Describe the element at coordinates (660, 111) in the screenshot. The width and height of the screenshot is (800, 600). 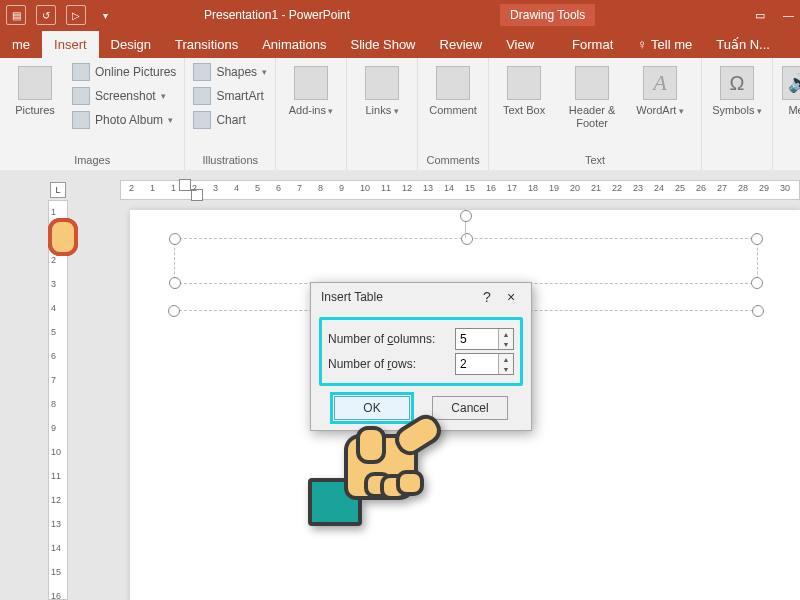
I see `wordart-label: WordArt` at that location.